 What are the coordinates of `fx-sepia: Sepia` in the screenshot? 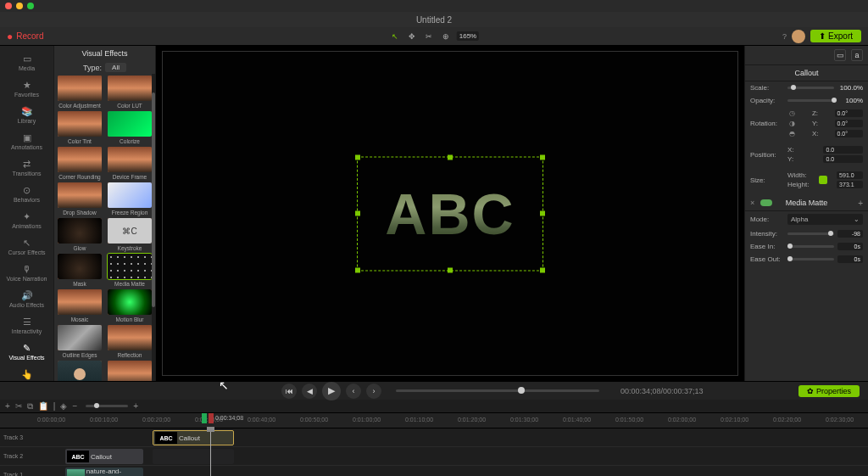 It's located at (130, 371).